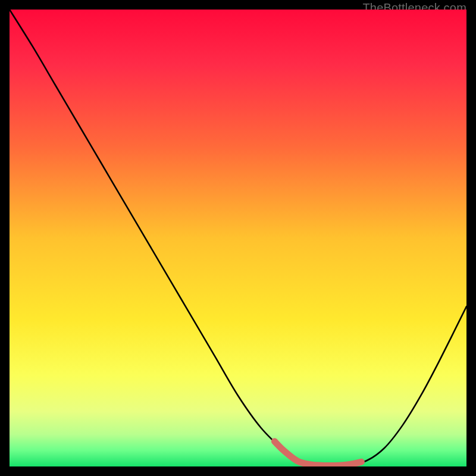 The height and width of the screenshot is (476, 476). I want to click on optimal-zone-marker, so click(318, 453).